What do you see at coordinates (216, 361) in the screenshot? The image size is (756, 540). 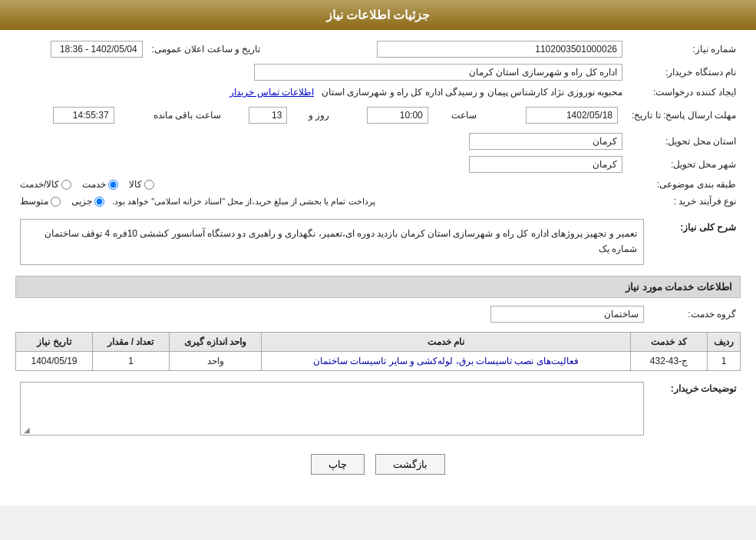 I see `cell-unit: واحد` at bounding box center [216, 361].